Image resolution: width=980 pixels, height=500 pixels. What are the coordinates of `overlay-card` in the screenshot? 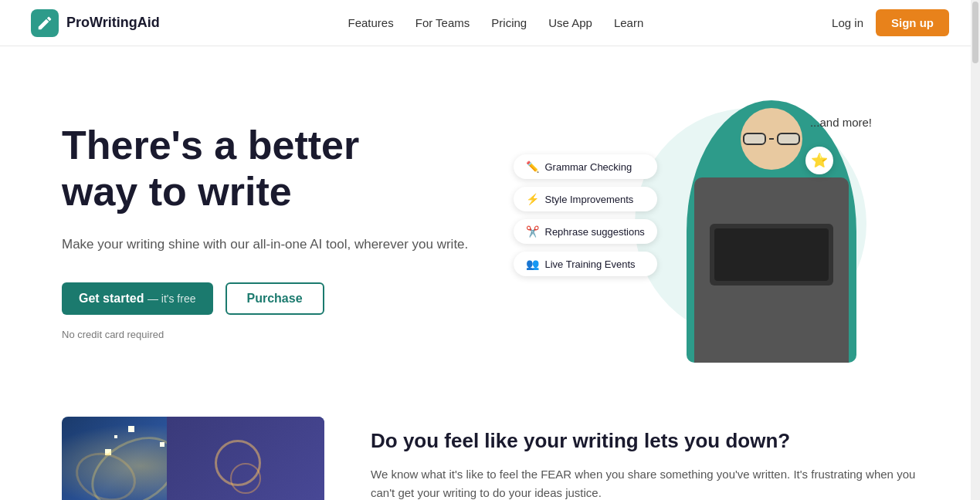 It's located at (246, 458).